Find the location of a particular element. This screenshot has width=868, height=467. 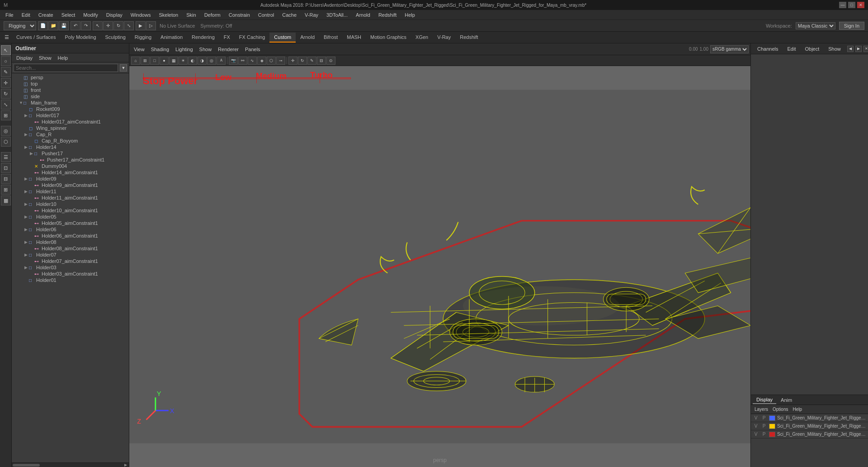

list-item: ◻ Cap_R_Boyyom is located at coordinates (71, 141).